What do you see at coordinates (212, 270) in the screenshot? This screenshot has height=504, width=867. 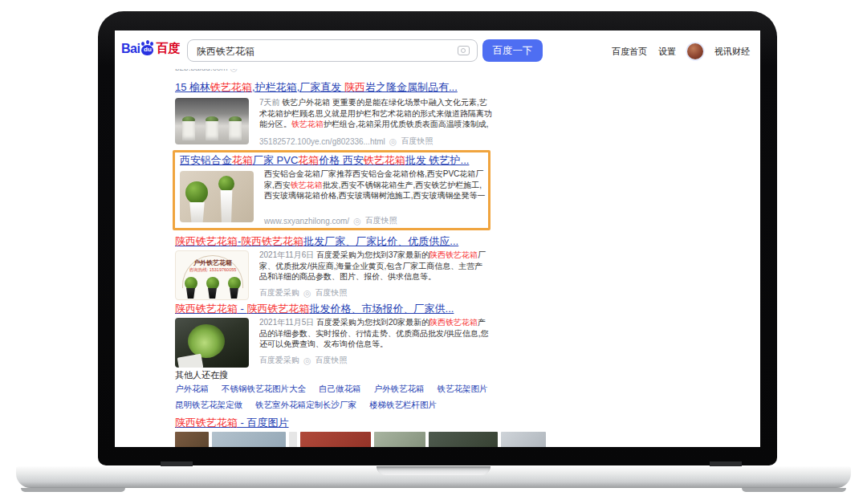 I see `thumbnail-phone: 咨询热线: 15319760055` at bounding box center [212, 270].